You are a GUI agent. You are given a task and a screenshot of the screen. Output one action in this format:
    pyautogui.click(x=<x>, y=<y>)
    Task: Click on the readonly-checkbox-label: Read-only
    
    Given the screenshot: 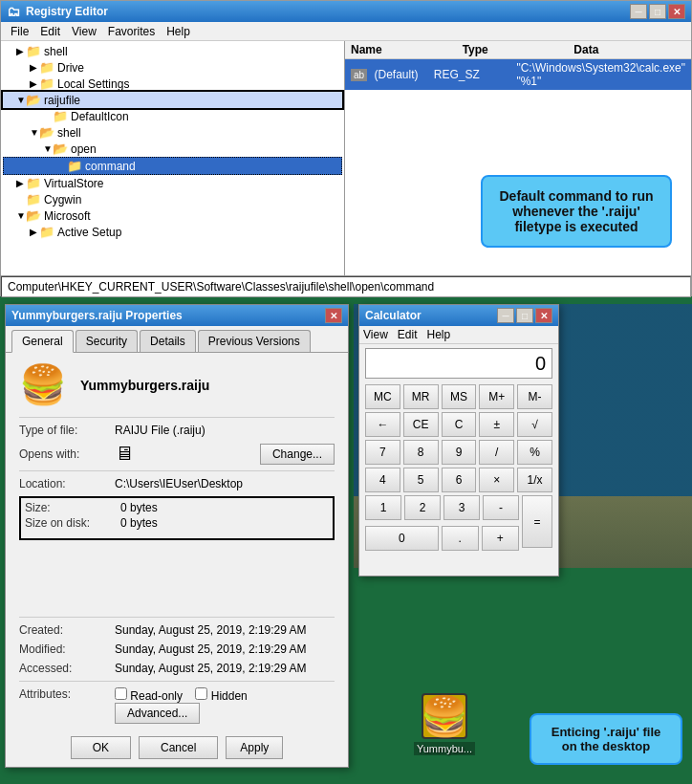 What is the action you would take?
    pyautogui.click(x=150, y=696)
    